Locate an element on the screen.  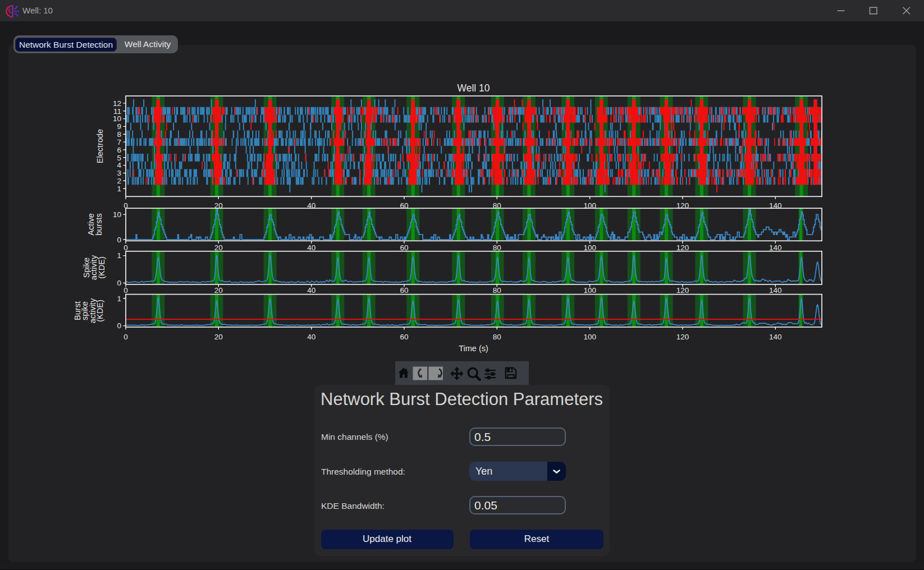
svg-text: 9 is located at coordinates (119, 127).